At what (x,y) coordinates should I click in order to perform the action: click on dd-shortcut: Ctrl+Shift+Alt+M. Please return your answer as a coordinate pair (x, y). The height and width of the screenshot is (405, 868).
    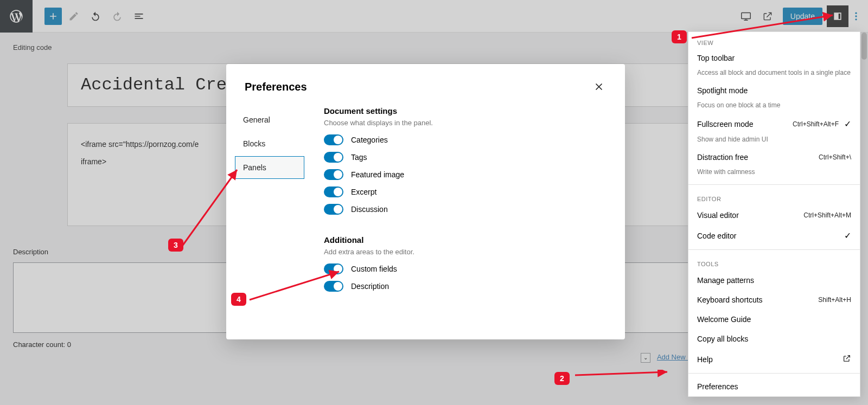
    Looking at the image, I should click on (827, 215).